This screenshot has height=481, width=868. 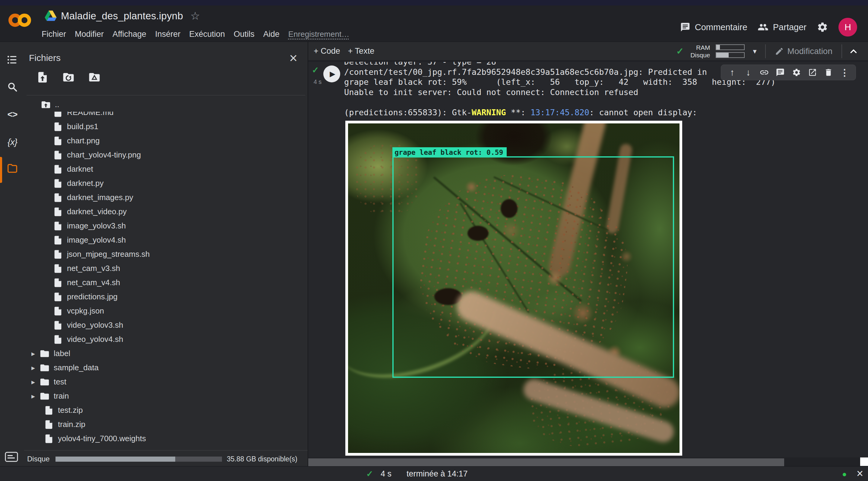 I want to click on file-item-darknet: darknet, so click(x=166, y=169).